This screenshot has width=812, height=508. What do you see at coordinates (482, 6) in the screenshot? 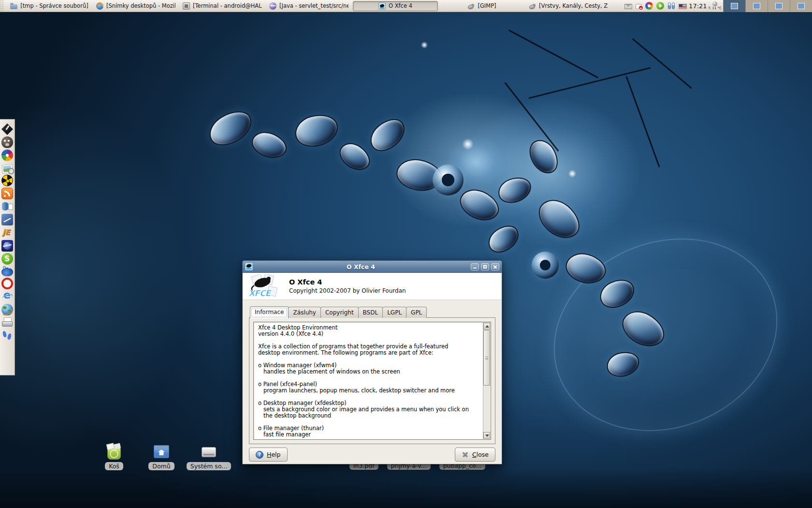
I see `taskbar-item: [GIMP]` at bounding box center [482, 6].